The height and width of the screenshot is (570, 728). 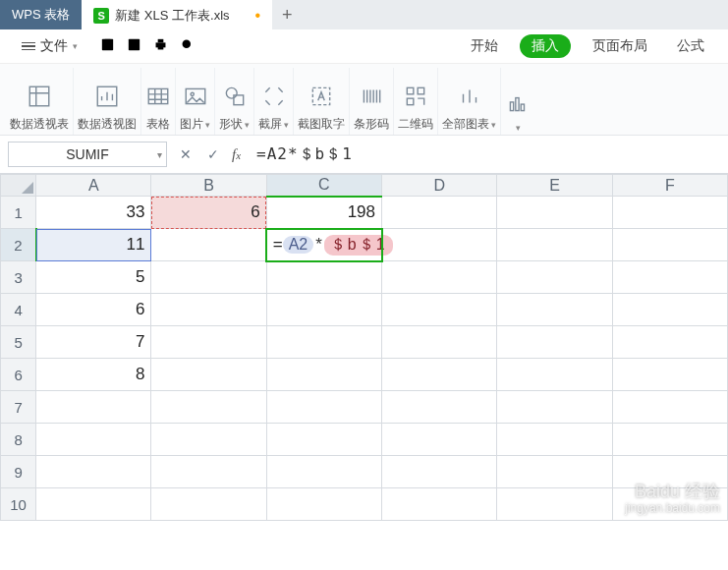 I want to click on new-tab-button: +, so click(x=287, y=15).